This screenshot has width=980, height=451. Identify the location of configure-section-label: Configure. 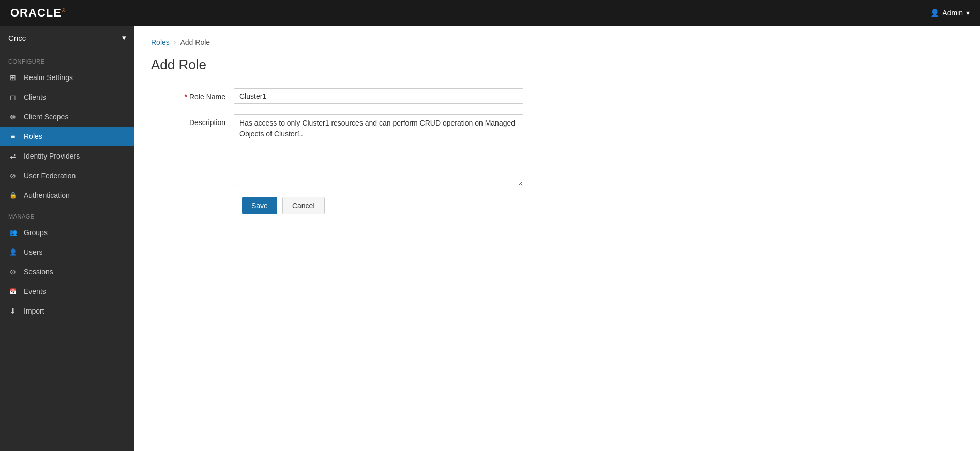
(67, 59).